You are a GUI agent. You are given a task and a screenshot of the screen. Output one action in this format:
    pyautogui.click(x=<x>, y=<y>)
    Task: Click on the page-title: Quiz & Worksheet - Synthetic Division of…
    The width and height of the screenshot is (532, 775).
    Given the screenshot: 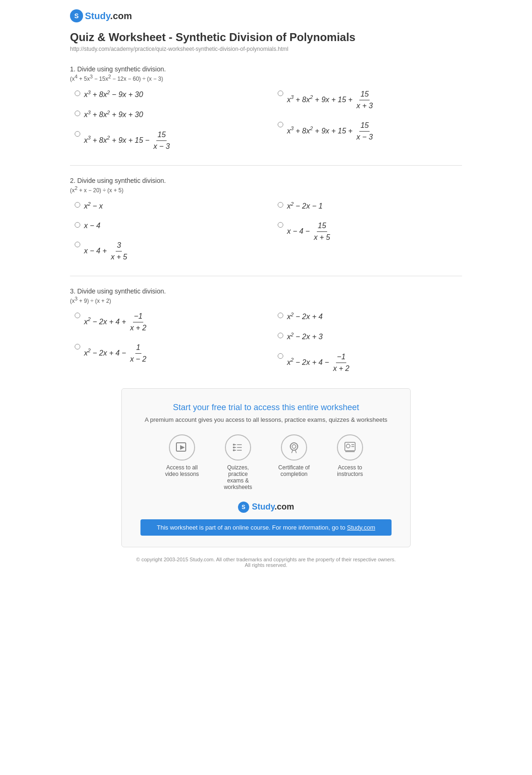 What is the action you would take?
    pyautogui.click(x=266, y=37)
    